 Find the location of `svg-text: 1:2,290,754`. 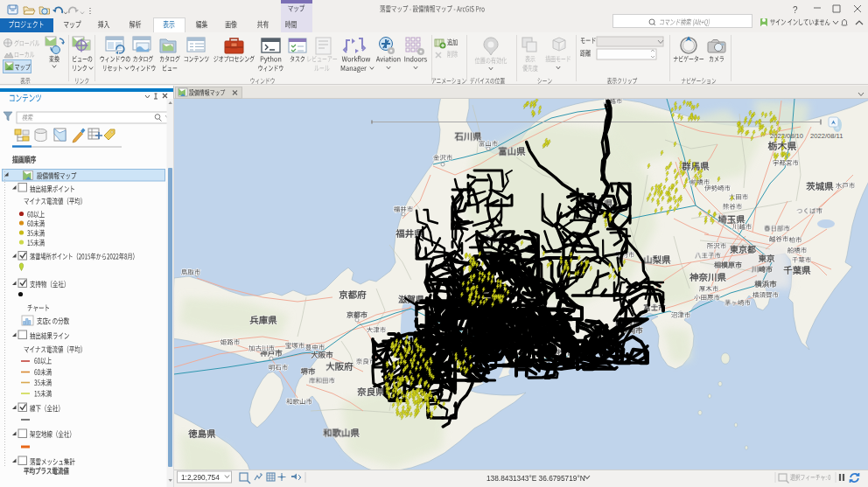

svg-text: 1:2,290,754 is located at coordinates (200, 477).